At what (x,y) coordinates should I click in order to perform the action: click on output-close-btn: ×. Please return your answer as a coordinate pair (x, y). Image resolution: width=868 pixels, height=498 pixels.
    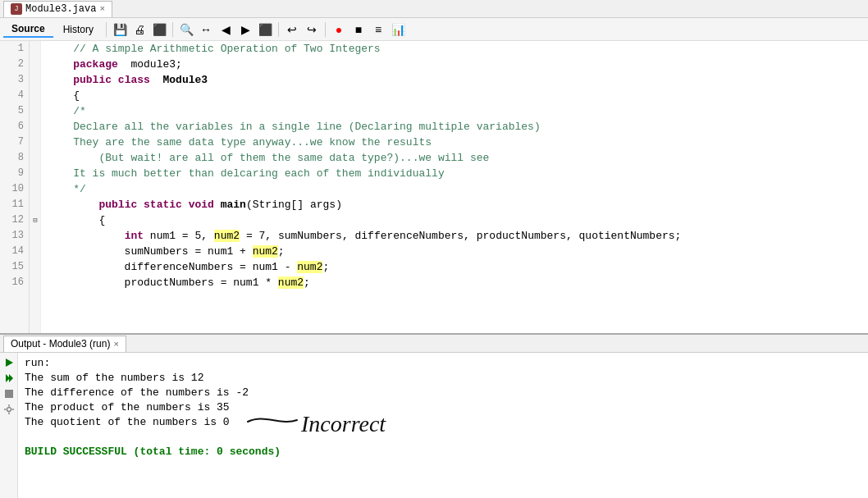
    Looking at the image, I should click on (116, 344).